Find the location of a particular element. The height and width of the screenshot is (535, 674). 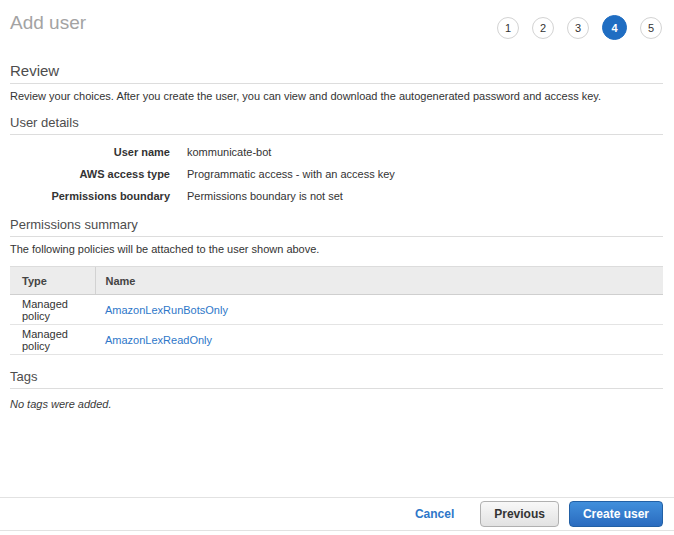

detail-row-access-type: AWS access type Programmatic access - wi… is located at coordinates (336, 174).